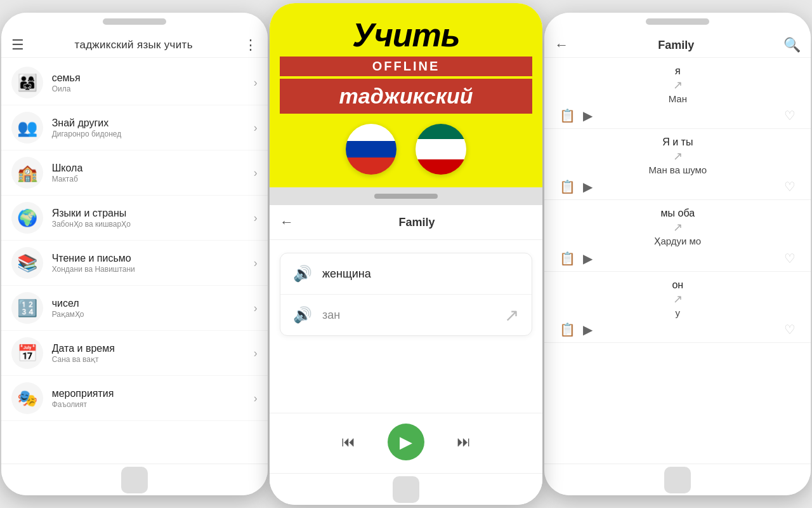 Image resolution: width=812 pixels, height=508 pixels. I want to click on phone3-home-button, so click(678, 480).